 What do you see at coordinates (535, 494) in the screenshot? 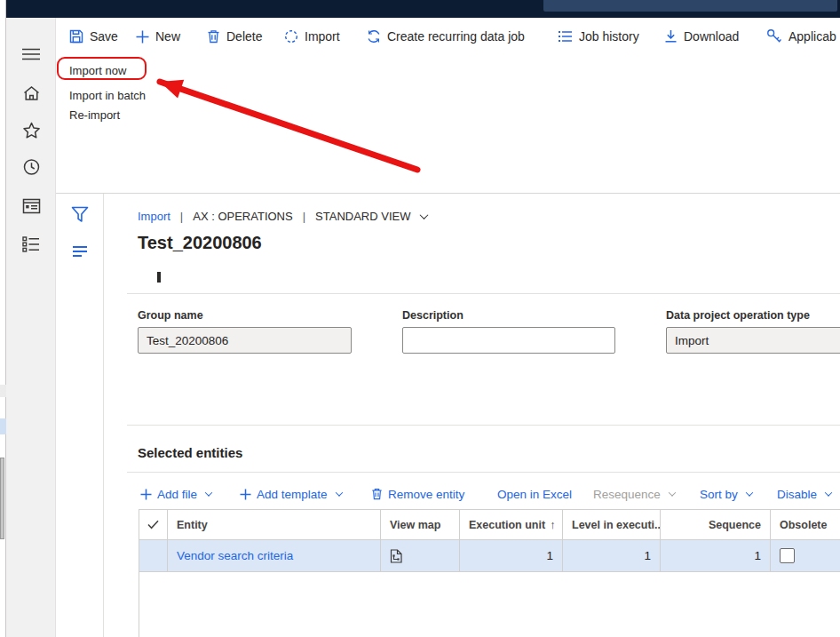
I see `toolbar-label: Open in Excel` at bounding box center [535, 494].